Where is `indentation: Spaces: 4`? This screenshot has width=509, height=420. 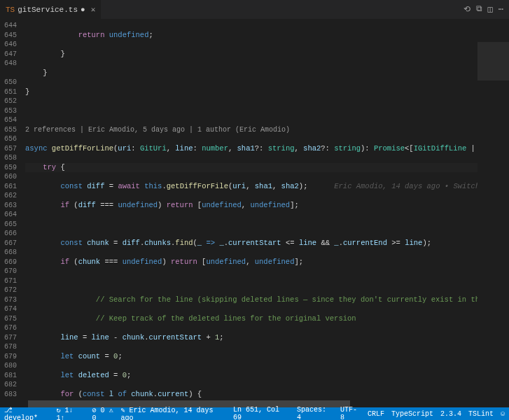
indentation: Spaces: 4 is located at coordinates (315, 413).